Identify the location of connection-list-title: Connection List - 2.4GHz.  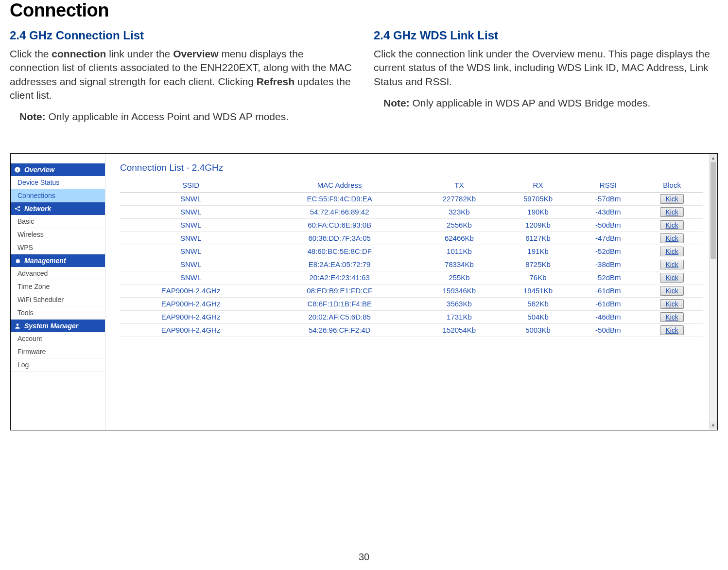
(411, 168).